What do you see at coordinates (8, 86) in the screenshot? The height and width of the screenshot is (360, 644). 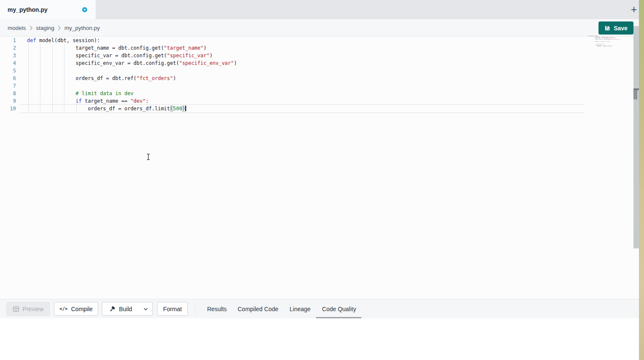 I see `line-number: 7` at bounding box center [8, 86].